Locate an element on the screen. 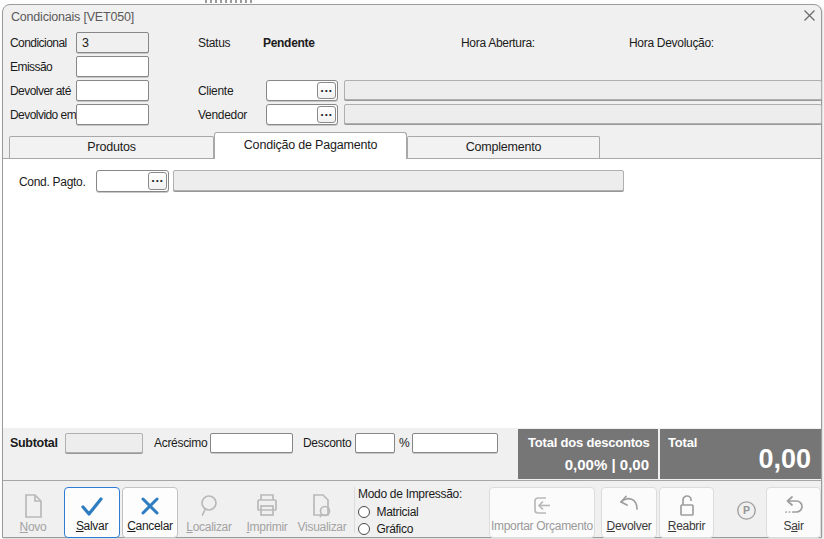 The width and height of the screenshot is (824, 539). cliente-name-field is located at coordinates (583, 90).